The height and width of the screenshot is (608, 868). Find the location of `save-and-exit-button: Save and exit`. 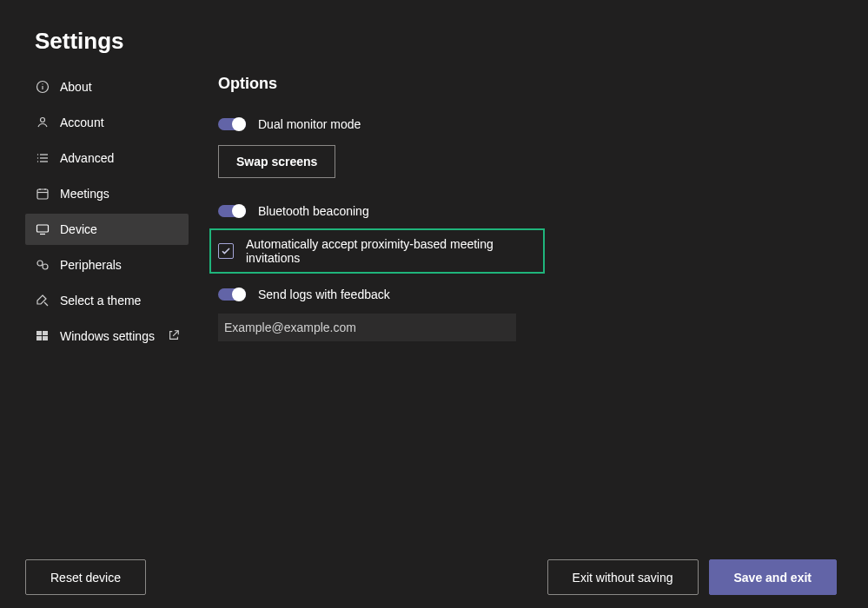

save-and-exit-button: Save and exit is located at coordinates (773, 577).